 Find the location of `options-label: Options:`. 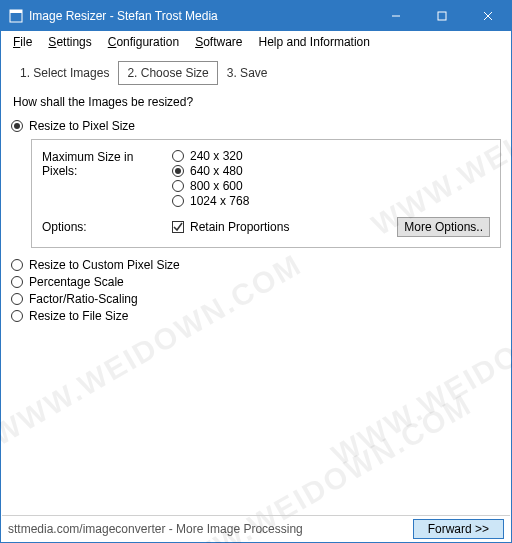

options-label: Options: is located at coordinates (107, 227).